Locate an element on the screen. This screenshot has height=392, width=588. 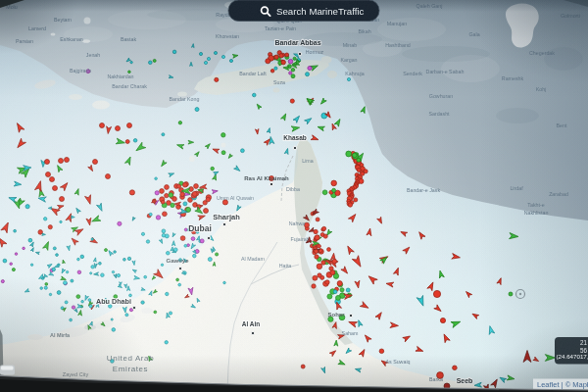
svg-text: As Suwaiq is located at coordinates (398, 362).